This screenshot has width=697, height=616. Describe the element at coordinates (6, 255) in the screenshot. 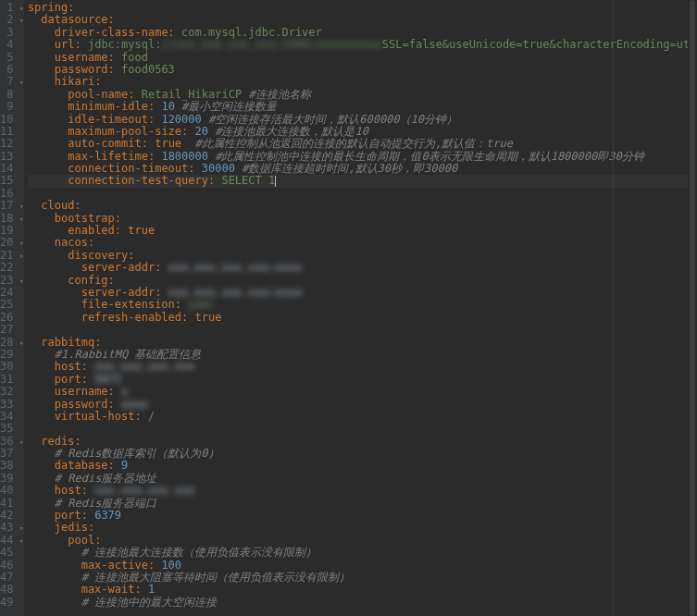

I see `line-number: 21` at that location.